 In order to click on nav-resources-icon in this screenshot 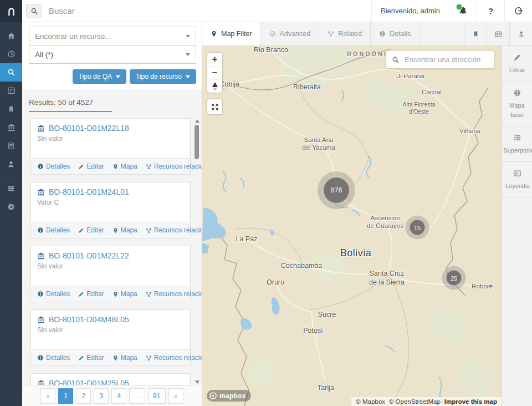, I will do `click(11, 128)`.